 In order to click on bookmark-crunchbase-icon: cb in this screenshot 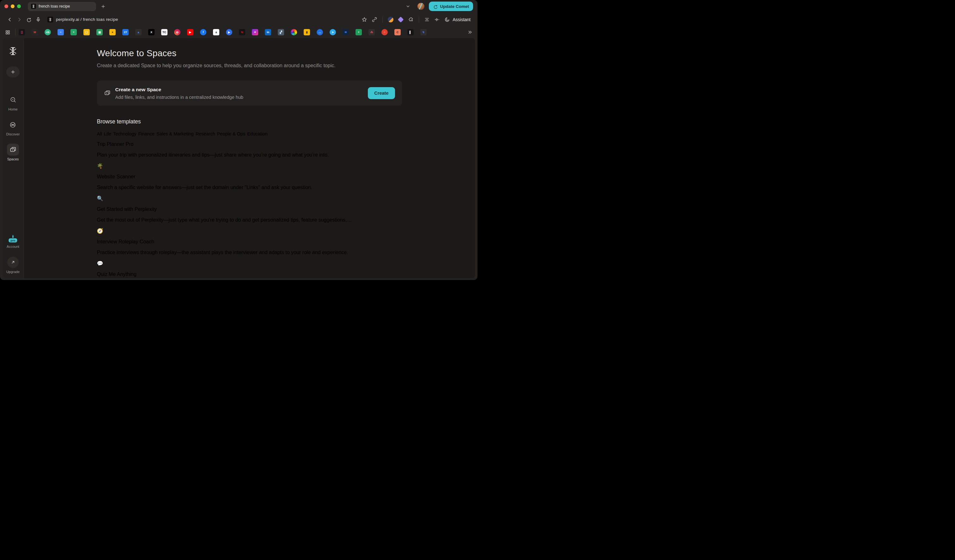, I will do `click(48, 32)`.